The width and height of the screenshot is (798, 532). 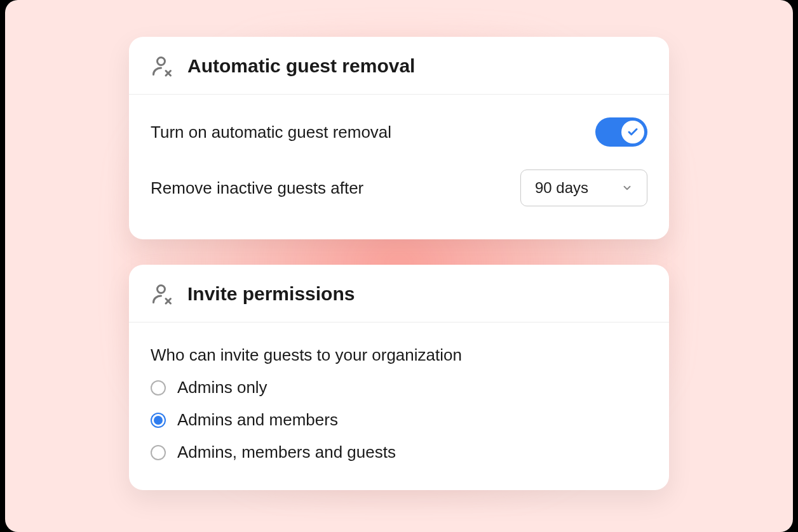 I want to click on radio-option-admins-members-guests: Admins, members and guests, so click(x=399, y=452).